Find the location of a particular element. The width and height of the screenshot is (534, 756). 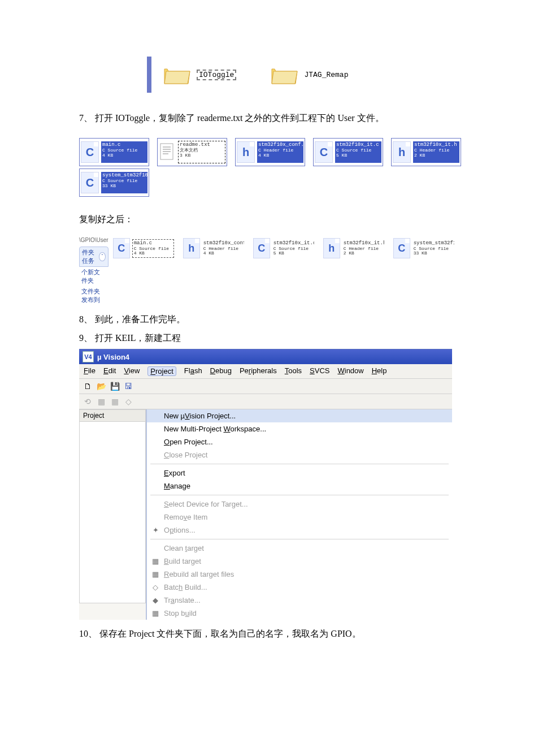

menu-item-label: Remove Item is located at coordinates (185, 517).